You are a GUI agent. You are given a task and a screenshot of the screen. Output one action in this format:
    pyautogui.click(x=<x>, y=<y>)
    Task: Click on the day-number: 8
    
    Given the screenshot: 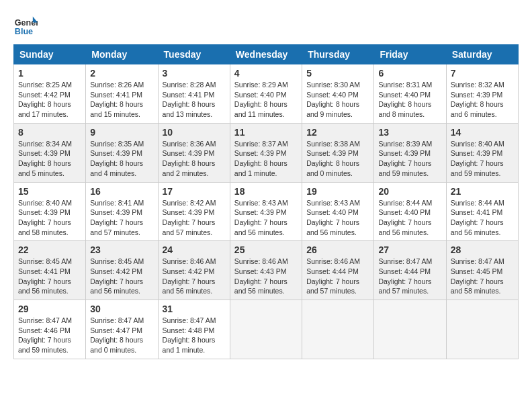 What is the action you would take?
    pyautogui.click(x=50, y=132)
    